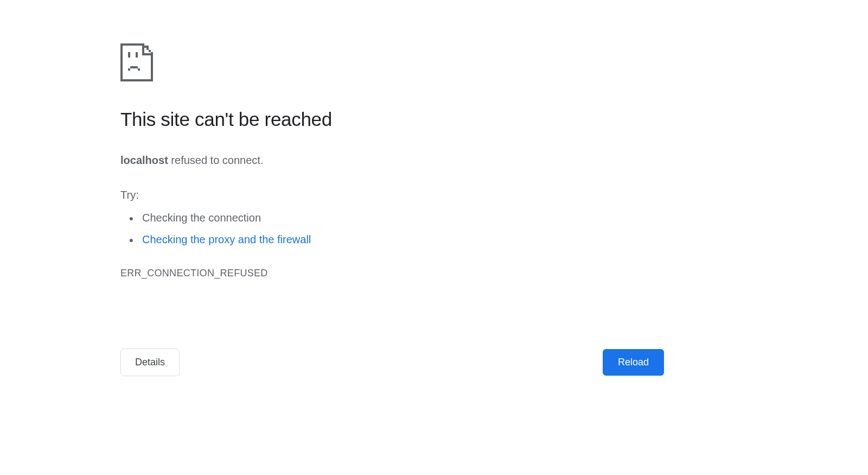 This screenshot has width=868, height=475. I want to click on suggestion-link-proxy-firewall: Checking the proxy and the firewall, so click(403, 239).